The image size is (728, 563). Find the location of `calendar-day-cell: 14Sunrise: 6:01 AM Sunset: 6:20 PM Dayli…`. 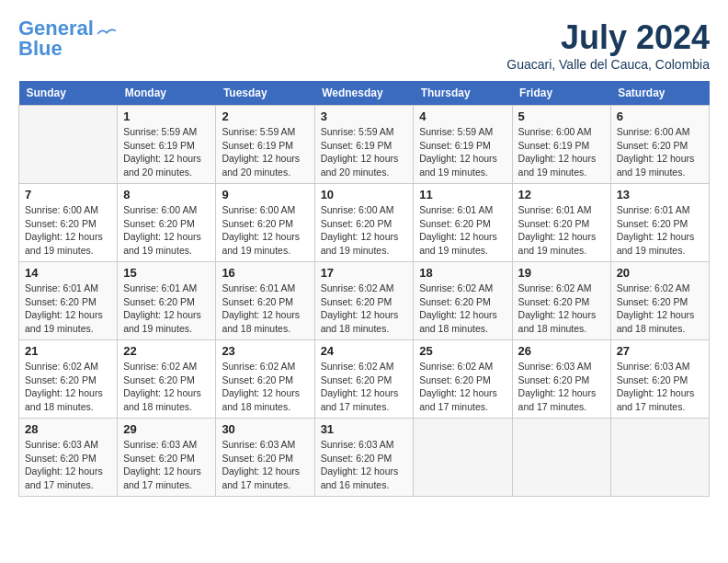

calendar-day-cell: 14Sunrise: 6:01 AM Sunset: 6:20 PM Dayli… is located at coordinates (68, 302).